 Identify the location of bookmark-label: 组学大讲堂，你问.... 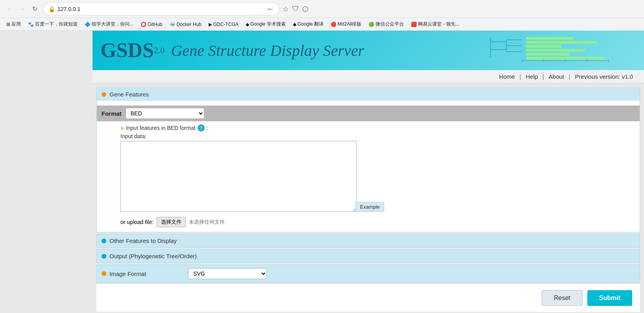
(113, 24).